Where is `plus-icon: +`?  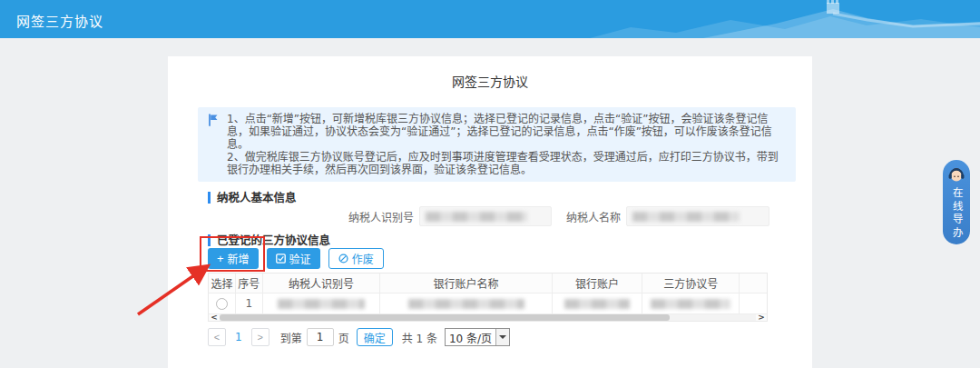
plus-icon: + is located at coordinates (220, 258).